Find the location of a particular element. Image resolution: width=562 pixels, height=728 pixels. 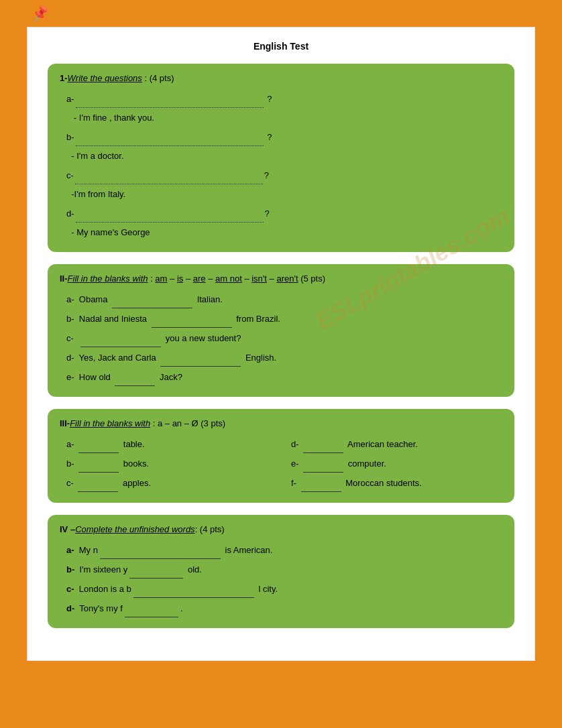

list-item: - My name's George is located at coordinates (284, 233).